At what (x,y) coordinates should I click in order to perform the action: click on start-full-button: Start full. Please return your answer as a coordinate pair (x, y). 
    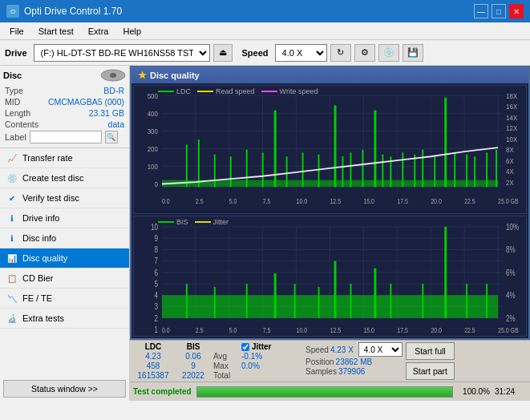
    Looking at the image, I should click on (430, 351).